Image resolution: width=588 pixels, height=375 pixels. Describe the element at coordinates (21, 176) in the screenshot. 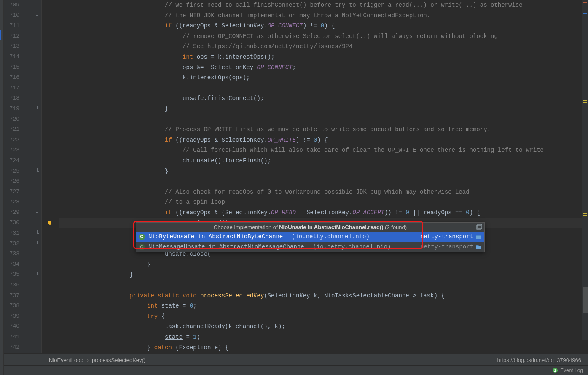

I see `gutter: 7097107117127137147157167177187197207217…` at that location.